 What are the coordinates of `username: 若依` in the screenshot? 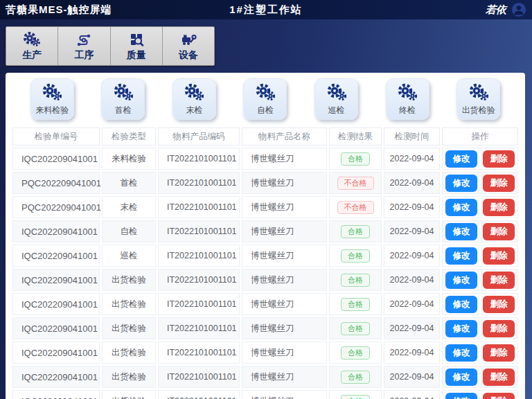 It's located at (496, 10).